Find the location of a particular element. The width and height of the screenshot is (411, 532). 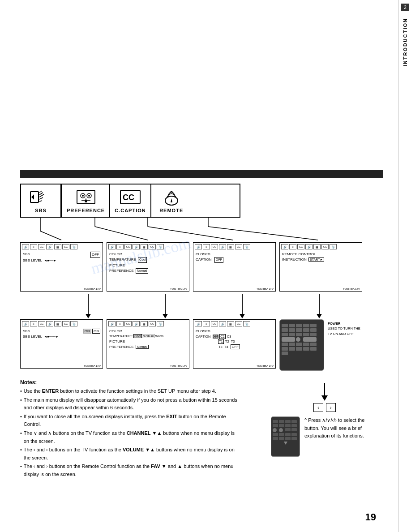

small-remote-buttons is located at coordinates (286, 430).